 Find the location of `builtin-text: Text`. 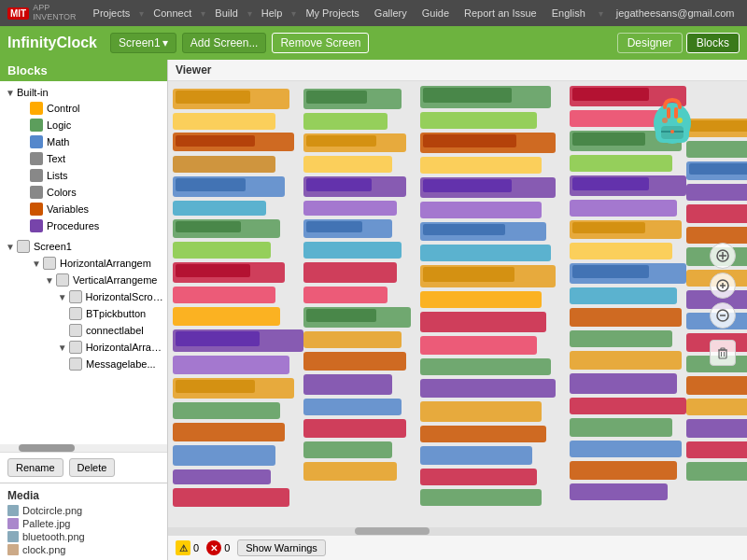

builtin-text: Text is located at coordinates (84, 159).